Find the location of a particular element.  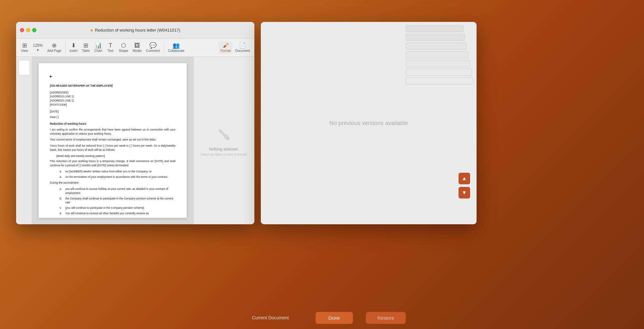

shape-icon: ⬡ is located at coordinates (124, 45).